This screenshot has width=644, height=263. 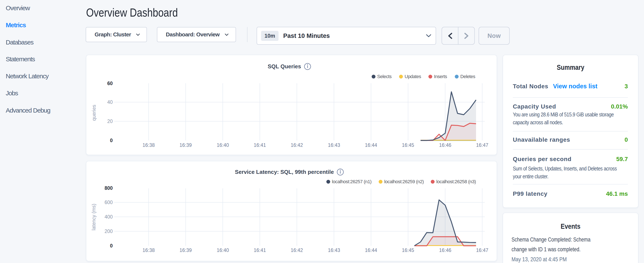 I want to click on svg-text: 400, so click(x=108, y=217).